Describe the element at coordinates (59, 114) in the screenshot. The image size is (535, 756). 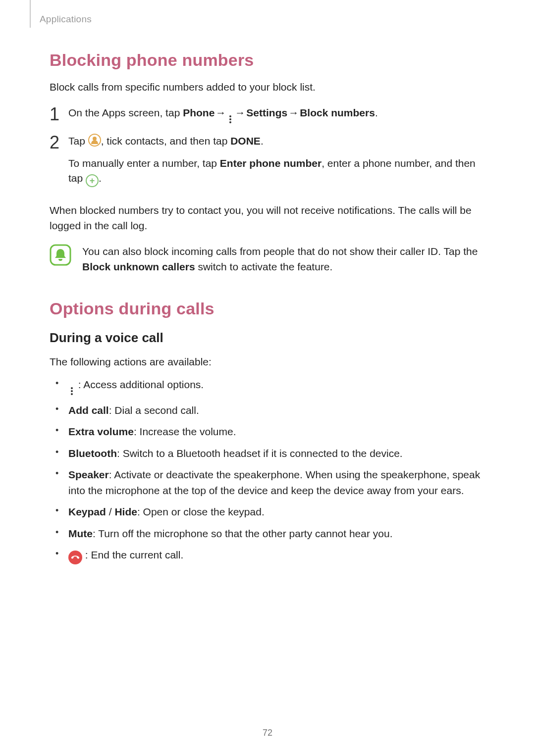
I see `step-number-1: 1` at that location.